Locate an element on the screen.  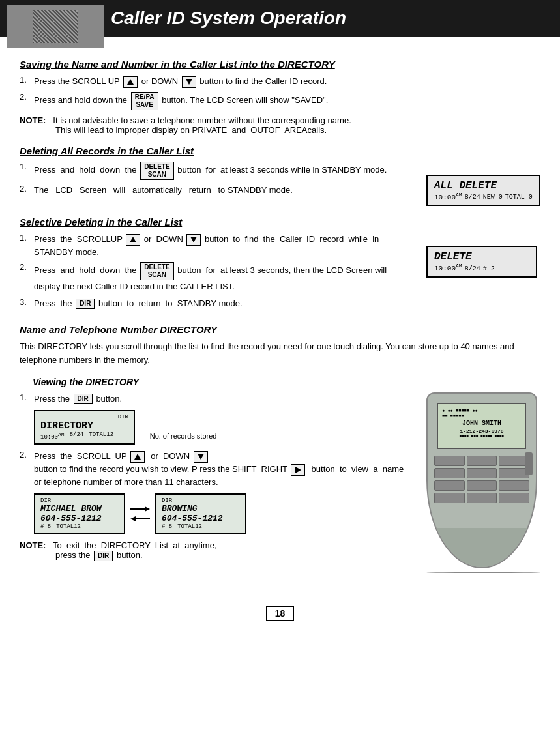
left-screen-bottom: # 8 TOTAL12 is located at coordinates (80, 527).